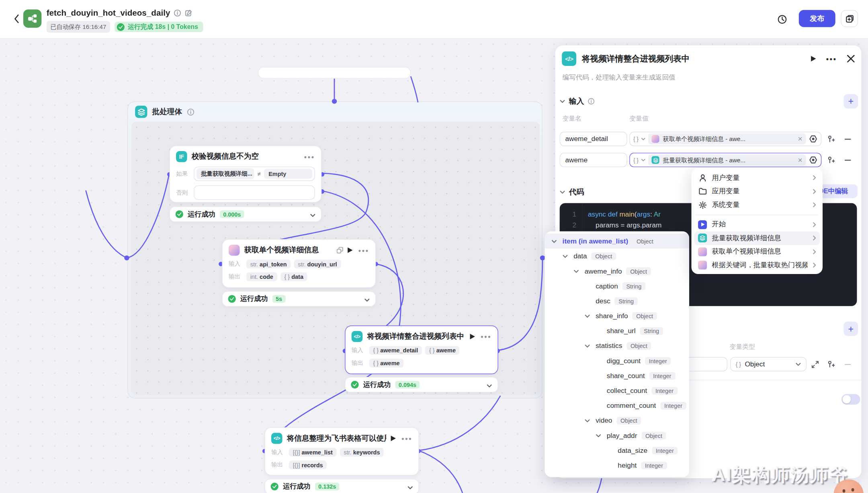  What do you see at coordinates (254, 192) in the screenshot?
I see `else-condition` at bounding box center [254, 192].